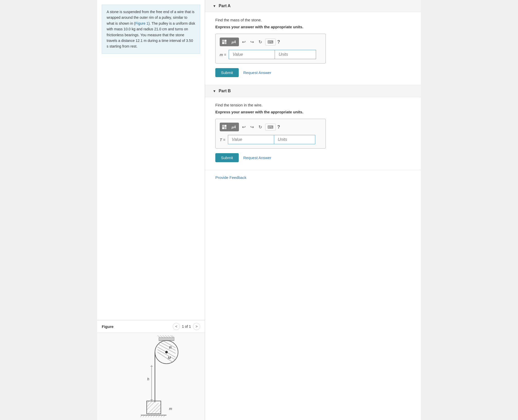 The height and width of the screenshot is (420, 518). Describe the element at coordinates (225, 91) in the screenshot. I see `part-b-title: Part B` at that location.